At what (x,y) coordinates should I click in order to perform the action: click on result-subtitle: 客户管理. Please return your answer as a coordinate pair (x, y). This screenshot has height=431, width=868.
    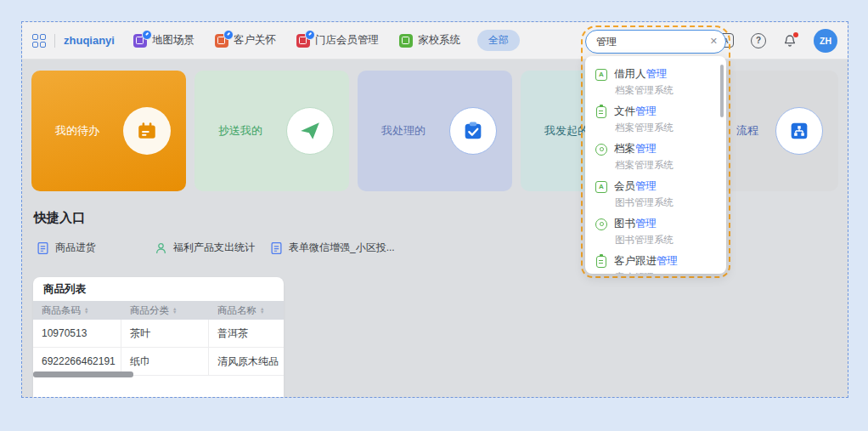
    Looking at the image, I should click on (666, 272).